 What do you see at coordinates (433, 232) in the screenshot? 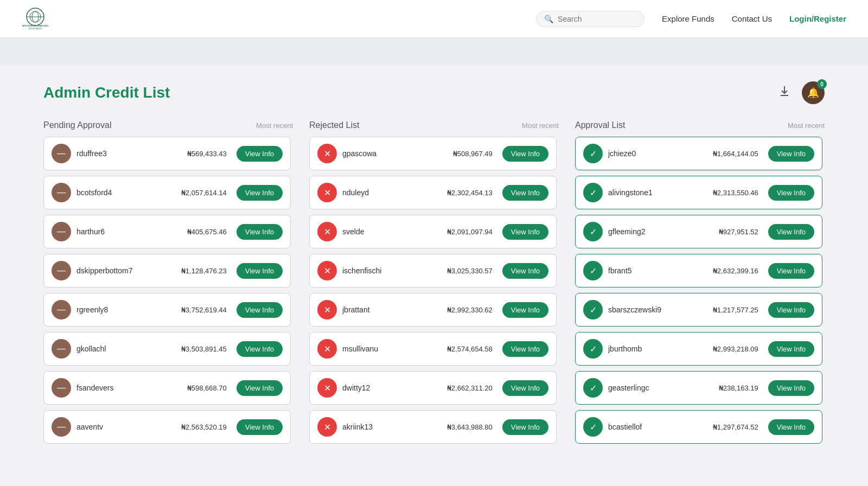
I see `rejected-list-item: ✕ svelde ₦2,091,097.94 View Info` at bounding box center [433, 232].